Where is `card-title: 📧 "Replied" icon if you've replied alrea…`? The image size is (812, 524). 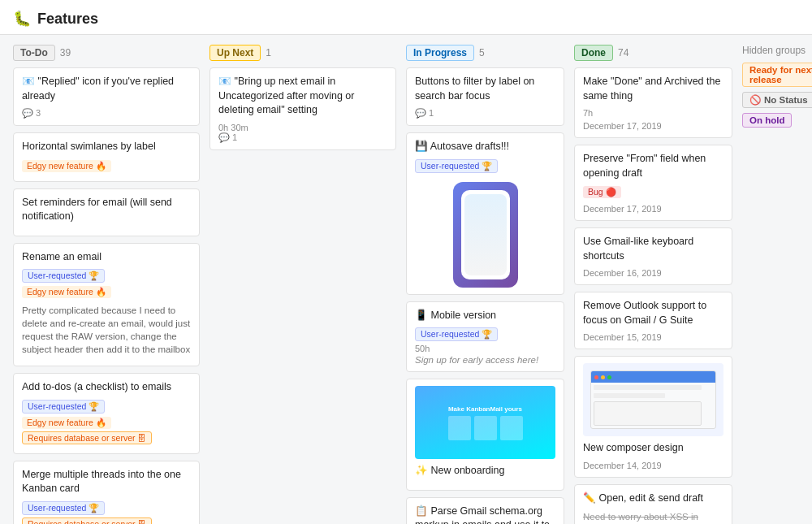 card-title: 📧 "Replied" icon if you've replied alrea… is located at coordinates (106, 89).